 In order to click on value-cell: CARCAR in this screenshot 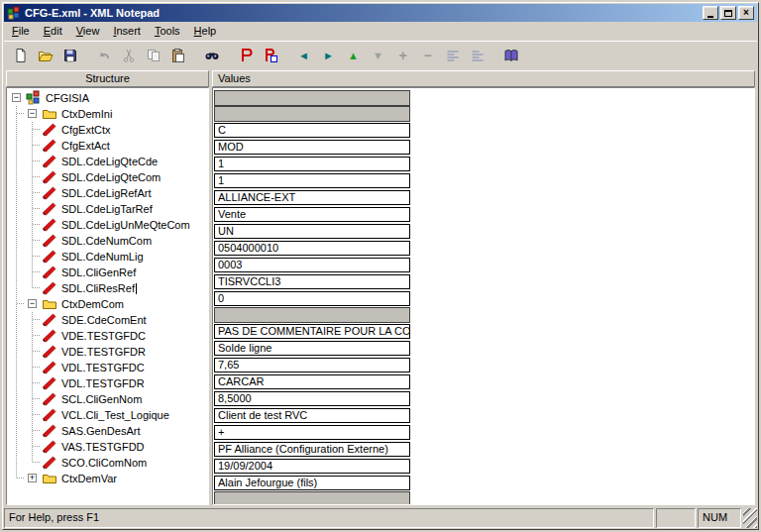, I will do `click(312, 382)`.